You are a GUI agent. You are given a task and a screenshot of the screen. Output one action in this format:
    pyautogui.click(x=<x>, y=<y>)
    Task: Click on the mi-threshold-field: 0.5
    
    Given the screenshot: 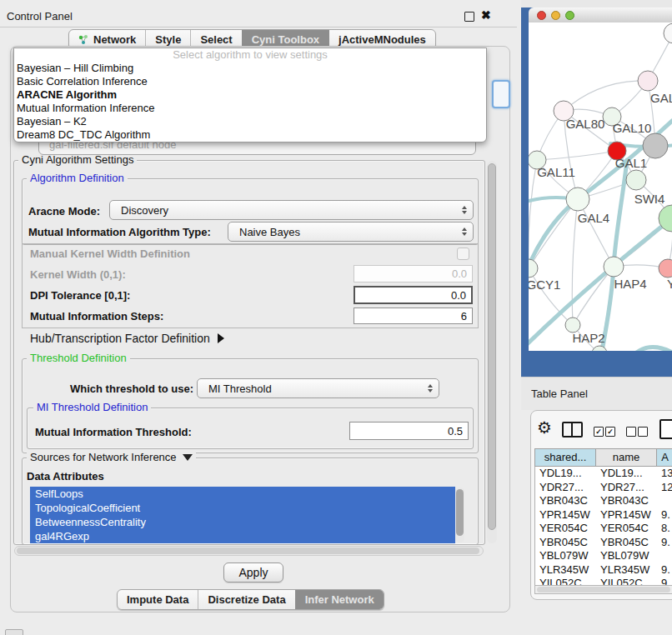 What is the action you would take?
    pyautogui.click(x=409, y=431)
    